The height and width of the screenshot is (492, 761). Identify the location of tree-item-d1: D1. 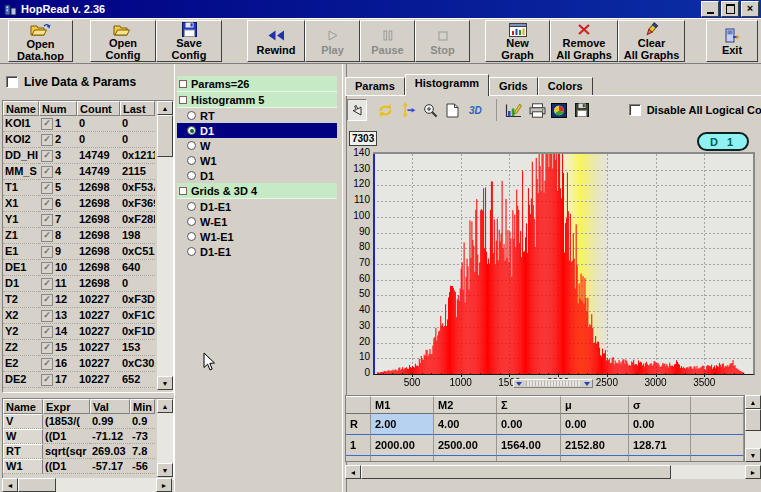
(257, 176).